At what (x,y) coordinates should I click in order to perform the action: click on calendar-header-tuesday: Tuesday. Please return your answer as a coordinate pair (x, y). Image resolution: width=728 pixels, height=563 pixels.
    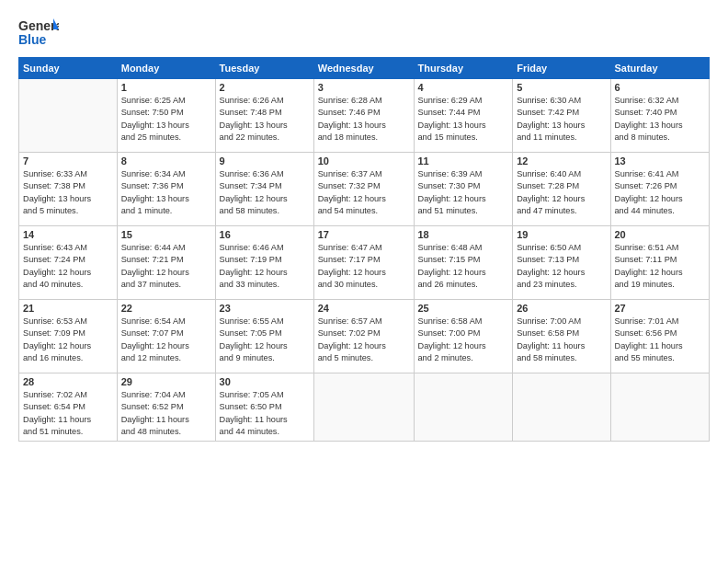
    Looking at the image, I should click on (265, 68).